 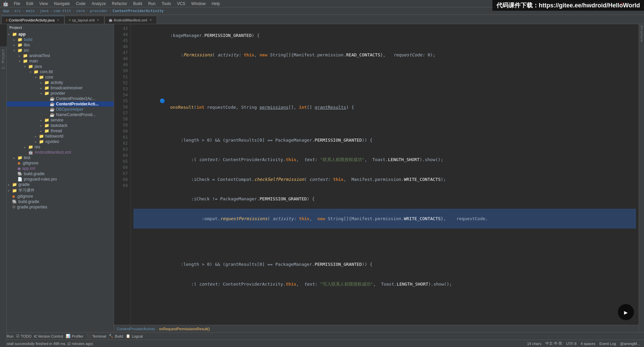 I want to click on path-main: main, so click(x=30, y=11).